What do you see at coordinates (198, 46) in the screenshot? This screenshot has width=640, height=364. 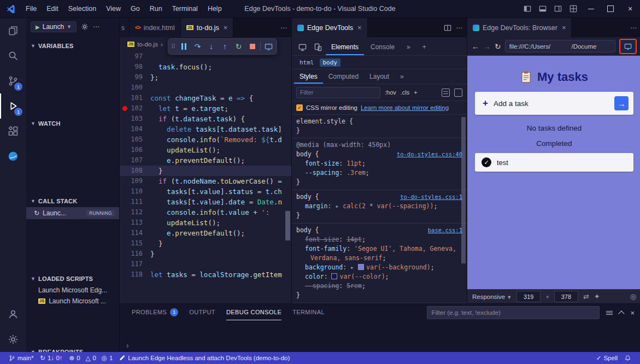 I see `step-over-button: ↷` at bounding box center [198, 46].